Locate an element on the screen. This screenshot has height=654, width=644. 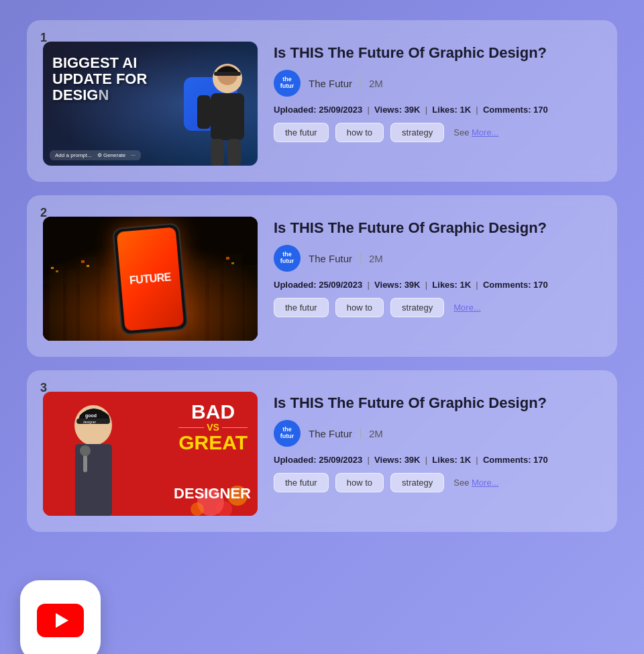
tags-row-1: the futur how to strategy See More... is located at coordinates (437, 133).